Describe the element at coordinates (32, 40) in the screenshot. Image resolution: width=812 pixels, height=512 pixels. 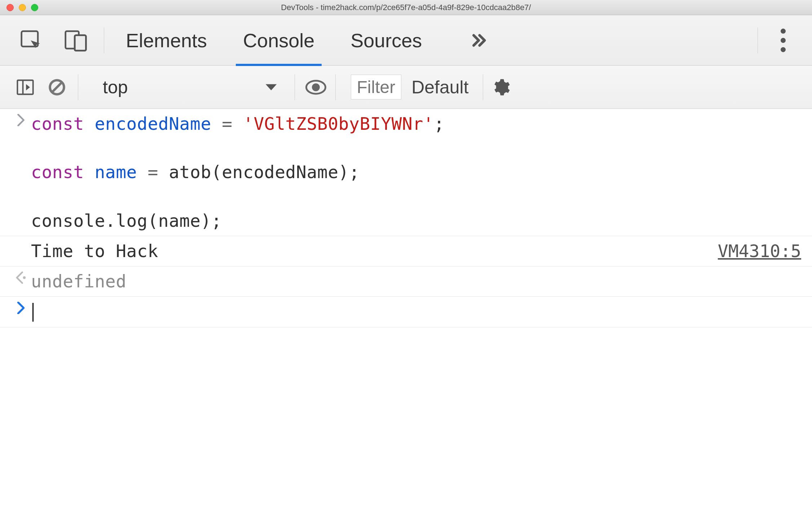
I see `inspect-element-icon` at that location.